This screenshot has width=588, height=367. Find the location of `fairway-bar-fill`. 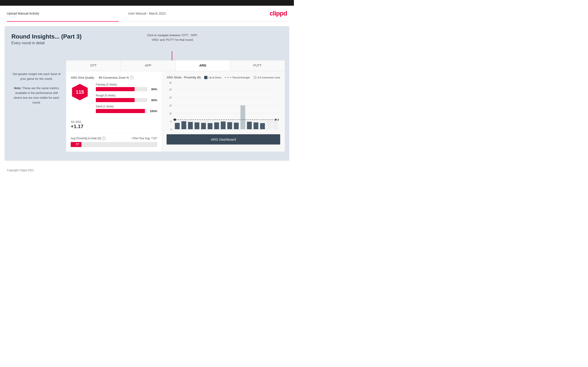

fairway-bar-fill is located at coordinates (115, 89).